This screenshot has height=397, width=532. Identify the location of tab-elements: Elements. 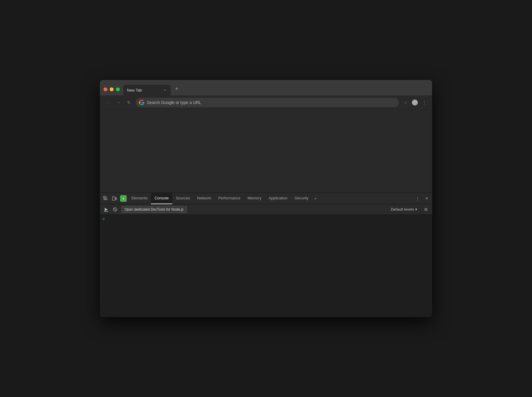
(139, 198).